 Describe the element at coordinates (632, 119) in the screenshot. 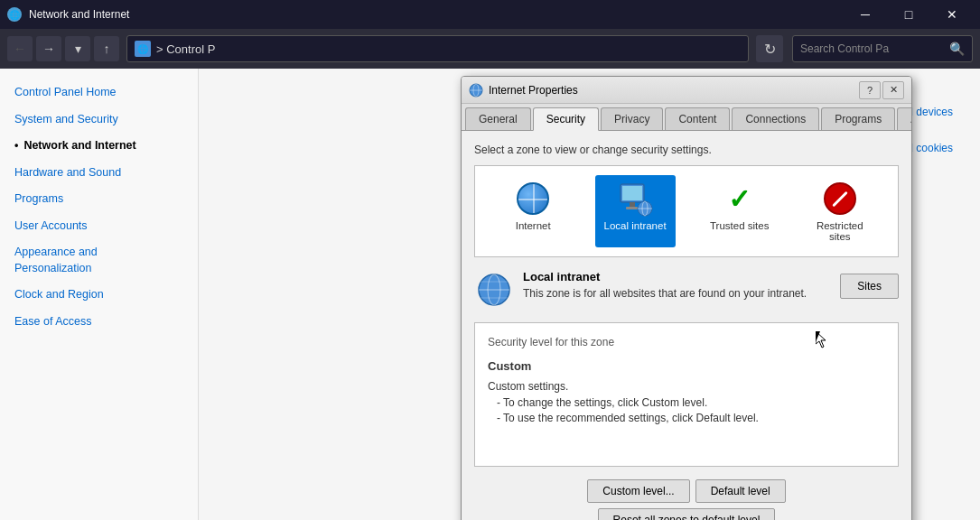

I see `tab-privacy: Privacy` at that location.